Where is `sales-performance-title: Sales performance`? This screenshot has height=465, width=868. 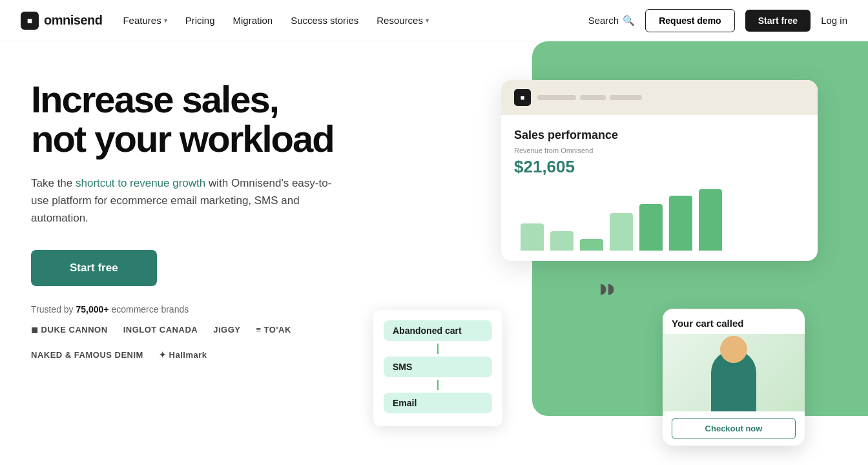 sales-performance-title: Sales performance is located at coordinates (659, 136).